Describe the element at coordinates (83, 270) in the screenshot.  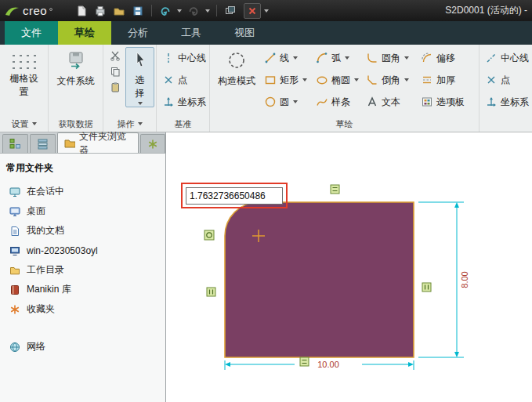
I see `folder-item-working-directory: 工作目录` at that location.